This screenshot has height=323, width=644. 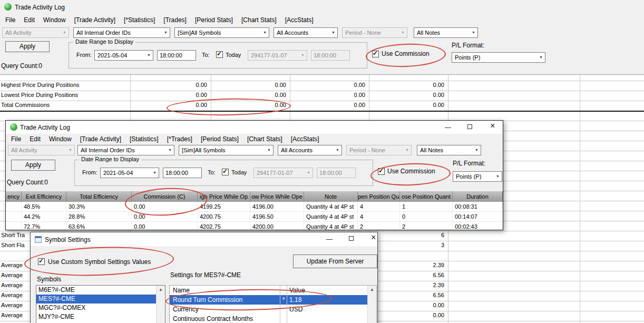 I want to click on column-header: Duration, so click(x=477, y=197).